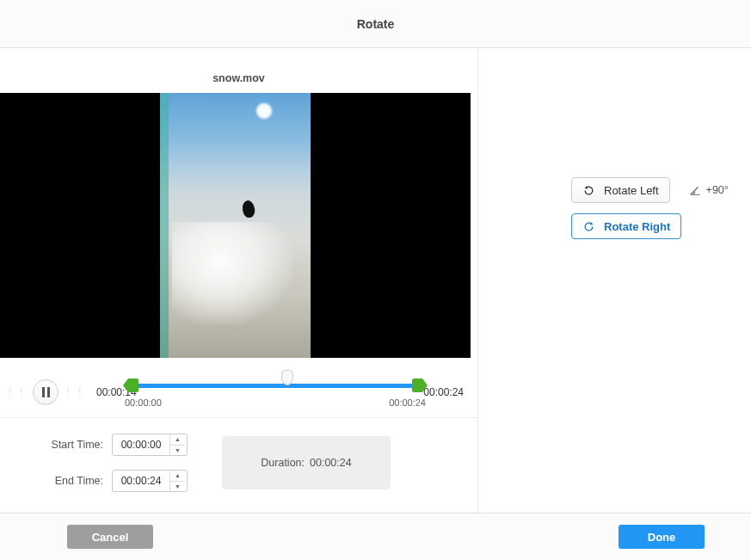 This screenshot has width=751, height=560. Describe the element at coordinates (150, 445) in the screenshot. I see `start-time-stepper: ▲ ▼` at that location.